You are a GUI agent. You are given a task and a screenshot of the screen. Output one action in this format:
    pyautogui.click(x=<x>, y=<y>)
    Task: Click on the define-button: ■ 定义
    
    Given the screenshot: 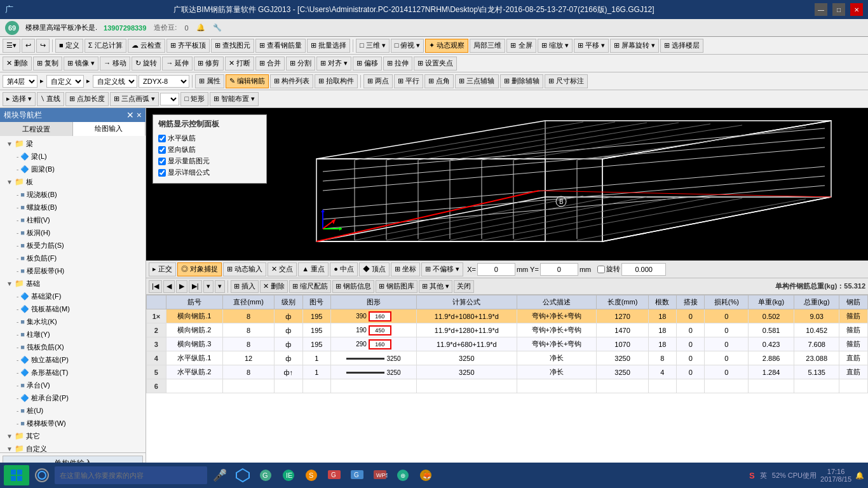 What is the action you would take?
    pyautogui.click(x=69, y=46)
    